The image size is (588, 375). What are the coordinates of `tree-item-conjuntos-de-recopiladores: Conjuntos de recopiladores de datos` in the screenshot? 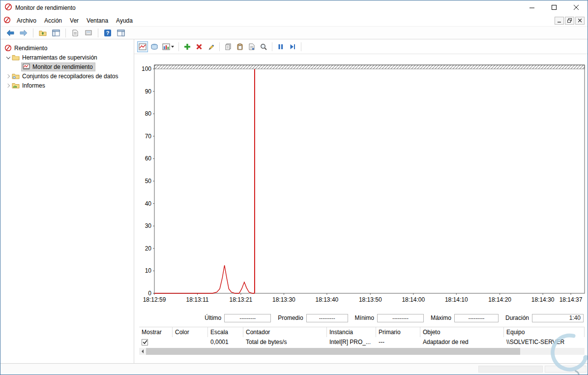 It's located at (67, 76).